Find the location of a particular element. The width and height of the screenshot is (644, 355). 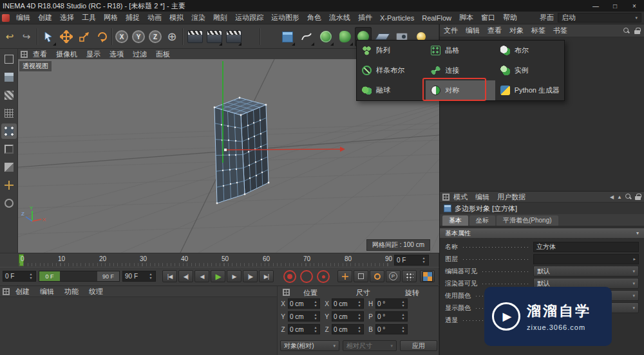

minimize-button: — is located at coordinates (596, 6).